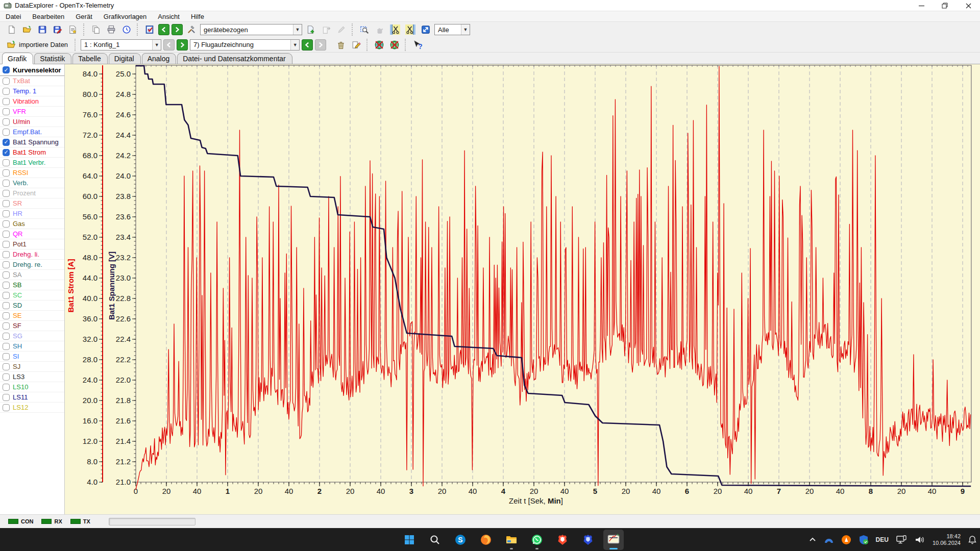 The height and width of the screenshot is (551, 980). What do you see at coordinates (32, 183) in the screenshot?
I see `curve-row: Verb.` at bounding box center [32, 183].